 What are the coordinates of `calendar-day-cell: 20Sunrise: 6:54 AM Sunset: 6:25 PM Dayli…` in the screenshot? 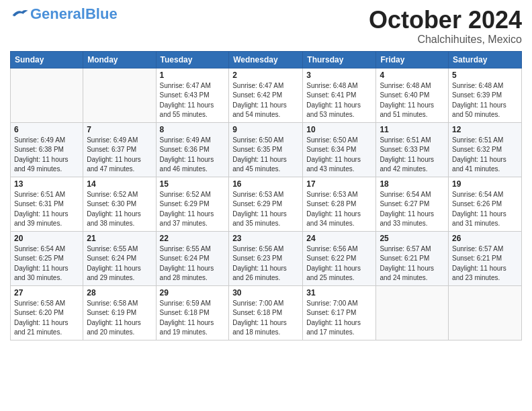 It's located at (47, 258).